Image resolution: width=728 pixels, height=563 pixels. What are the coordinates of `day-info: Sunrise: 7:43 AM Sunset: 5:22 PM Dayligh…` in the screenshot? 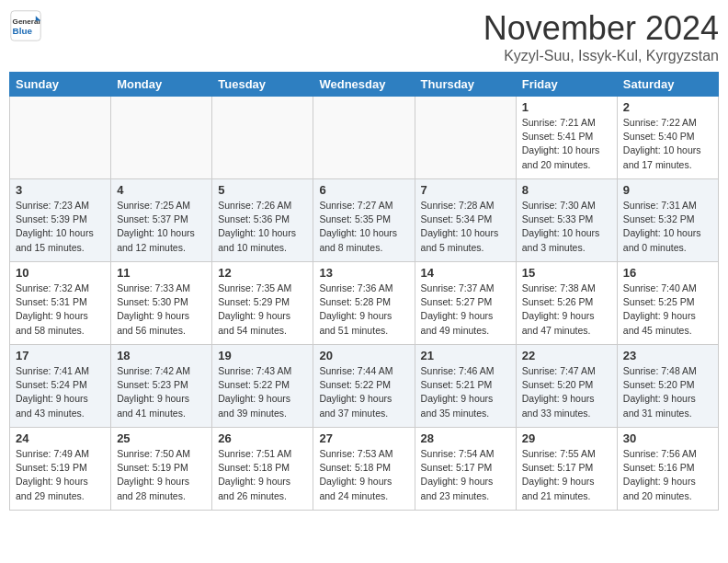 It's located at (263, 392).